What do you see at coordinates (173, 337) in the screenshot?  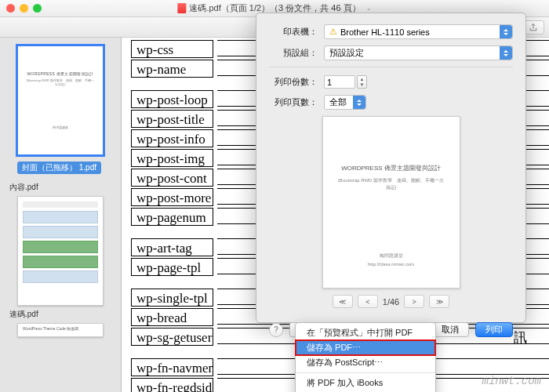 I see `table-cell: wp-sg-getuser` at bounding box center [173, 337].